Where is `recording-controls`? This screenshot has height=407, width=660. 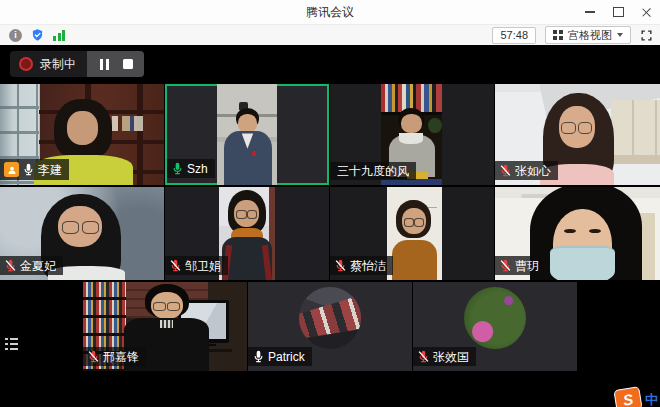
recording-controls is located at coordinates (116, 64).